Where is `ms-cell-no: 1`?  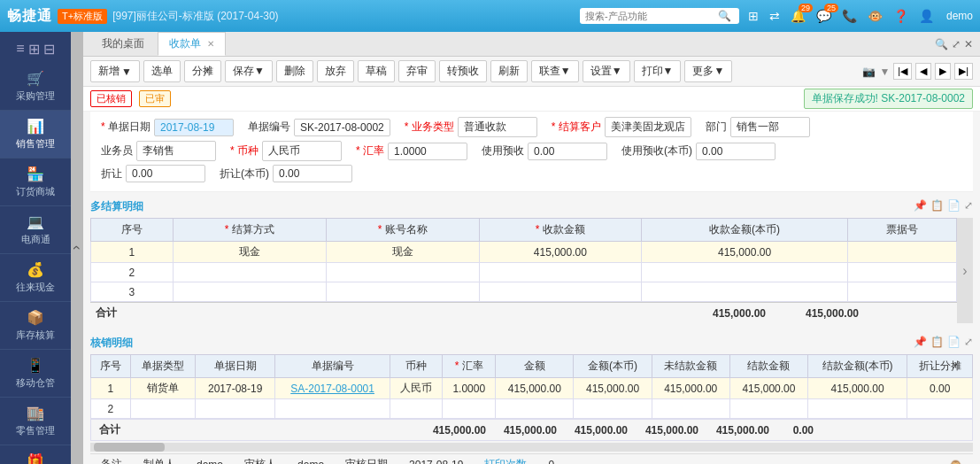 ms-cell-no: 1 is located at coordinates (133, 252).